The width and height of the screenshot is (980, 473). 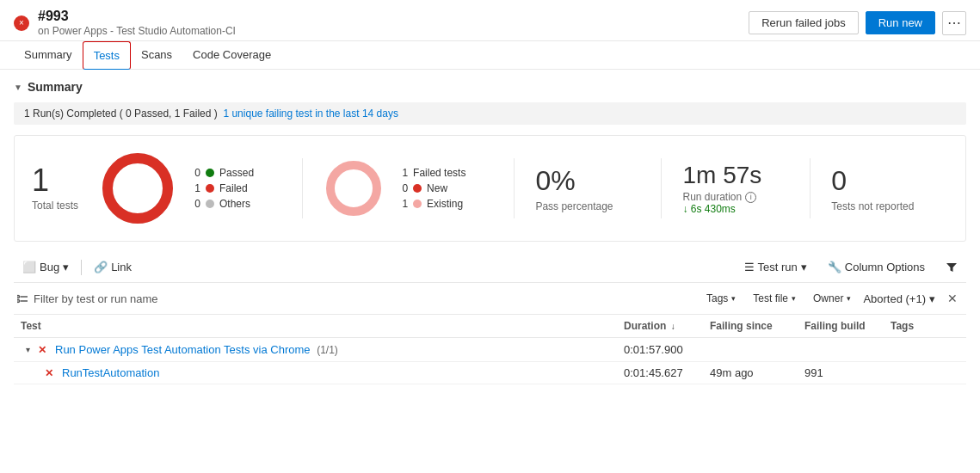 What do you see at coordinates (237, 173) in the screenshot?
I see `passed-label: Passed` at bounding box center [237, 173].